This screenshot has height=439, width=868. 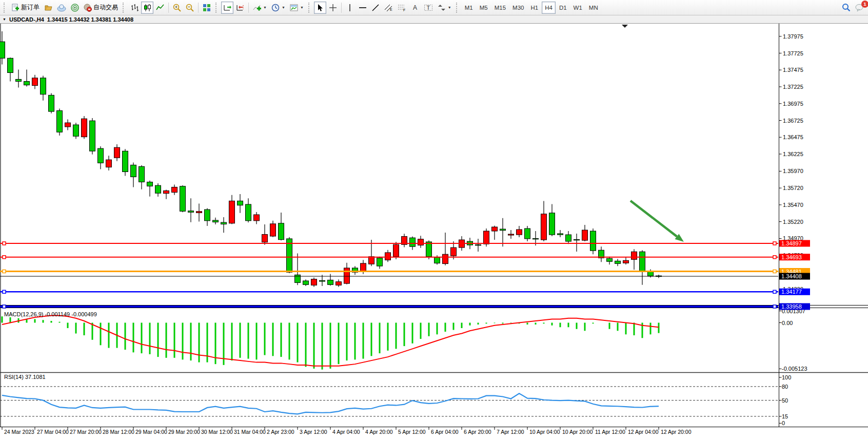 I want to click on tf-h1-button: H1, so click(x=535, y=8).